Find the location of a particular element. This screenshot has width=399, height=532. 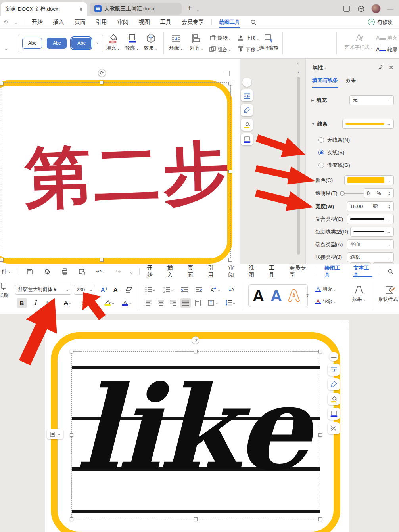

numbered-list-button: 12⌄ is located at coordinates (169, 290).